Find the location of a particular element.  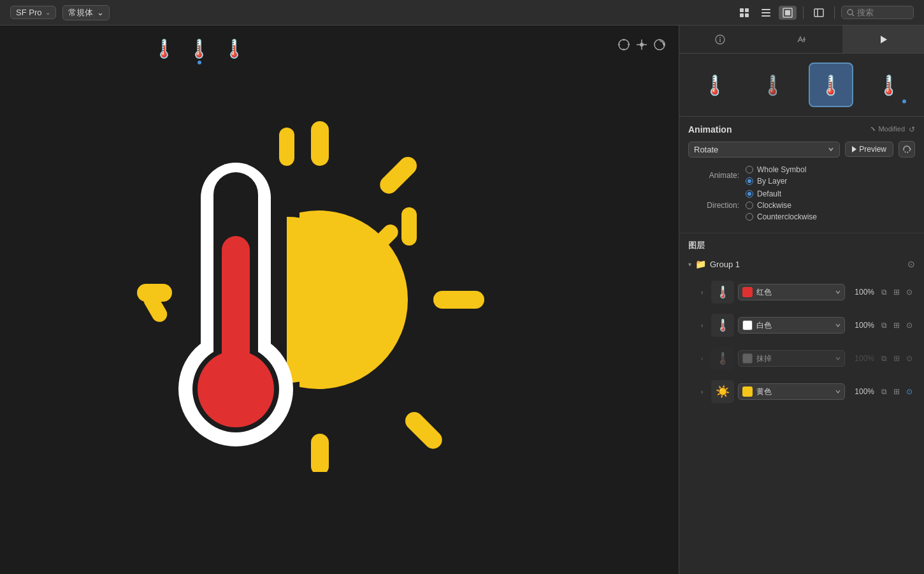

animation-meta: Modified ↺ is located at coordinates (891, 129).